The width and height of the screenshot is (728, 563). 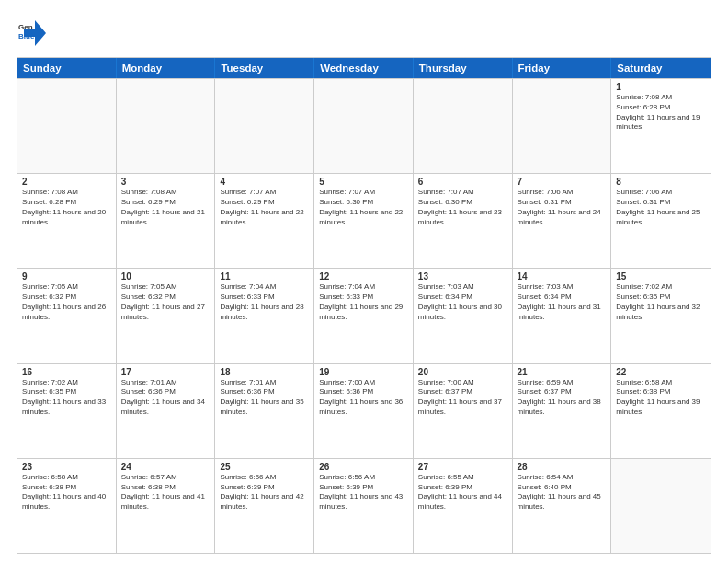 I want to click on day-number: 27, so click(x=463, y=467).